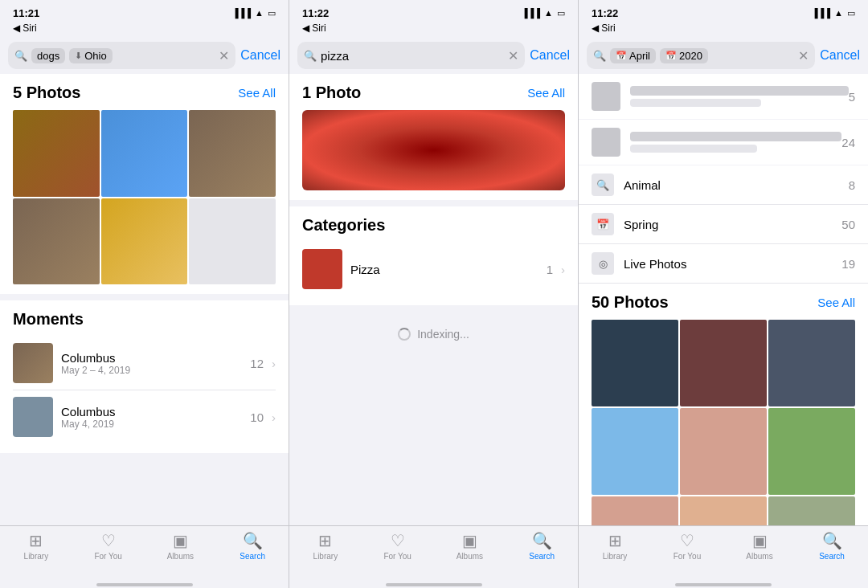 The image size is (868, 588). Describe the element at coordinates (723, 423) in the screenshot. I see `p3-photo-grid` at that location.